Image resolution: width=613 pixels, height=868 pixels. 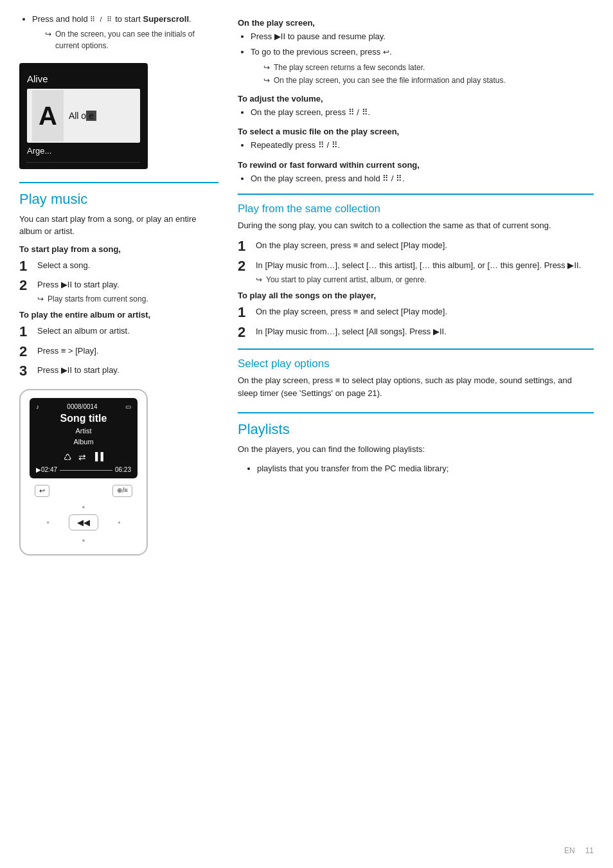 What do you see at coordinates (84, 472) in the screenshot?
I see `device-mockup: ♪ 0008/0014 ▭ Song title Artist Album ♺ …` at bounding box center [84, 472].